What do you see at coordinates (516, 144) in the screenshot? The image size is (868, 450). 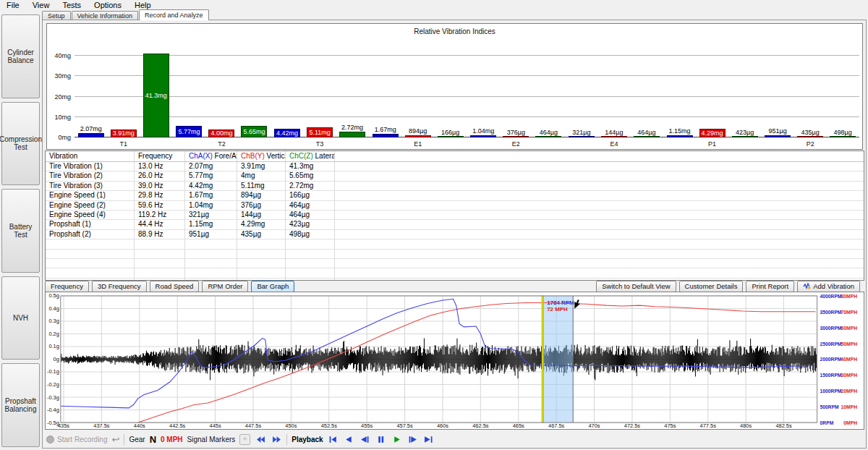 I see `bar-category-label: E2` at bounding box center [516, 144].